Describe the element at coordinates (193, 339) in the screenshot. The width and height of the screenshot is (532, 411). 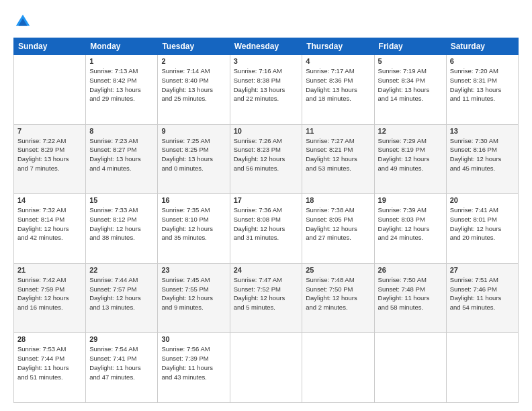
I see `day-number: 30` at that location.